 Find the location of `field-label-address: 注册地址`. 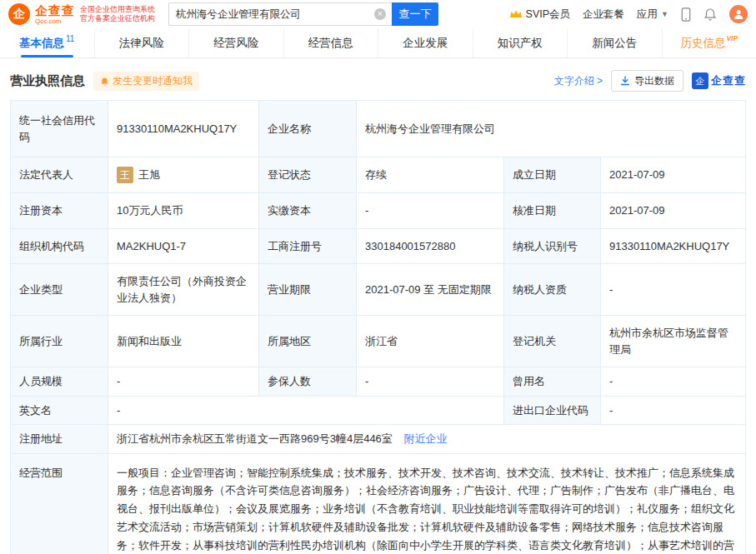

field-label-address: 注册地址 is located at coordinates (60, 440).